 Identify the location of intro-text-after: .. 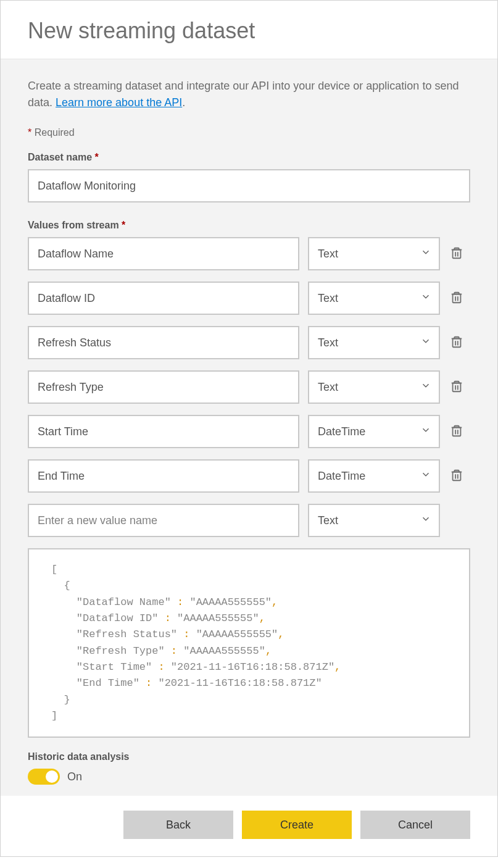
(184, 102).